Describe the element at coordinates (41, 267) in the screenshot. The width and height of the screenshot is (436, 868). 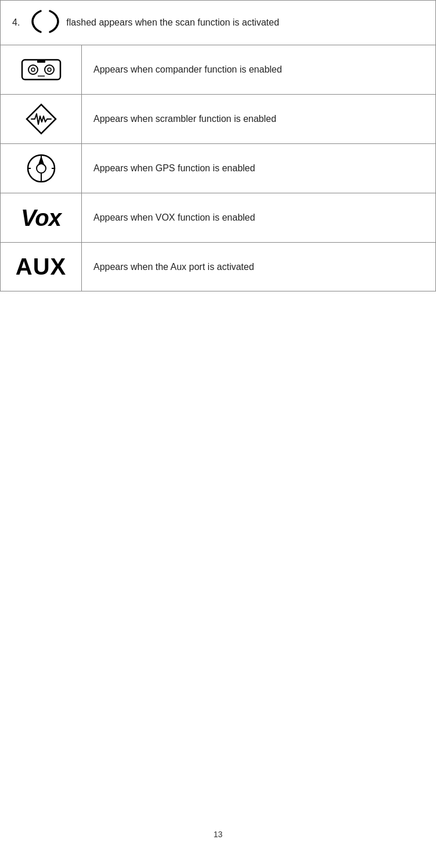
I see `aux-icon-cell: Aux` at that location.